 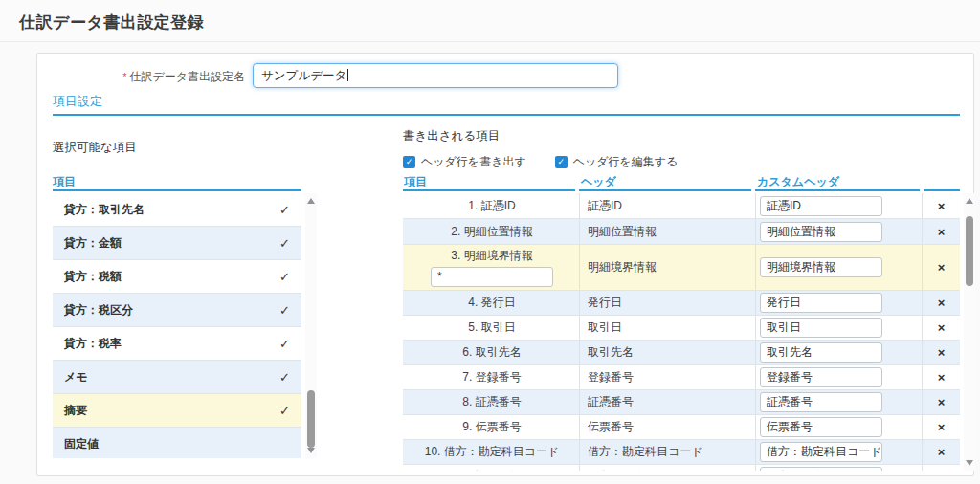 What do you see at coordinates (681, 353) in the screenshot?
I see `output-row: 6. 取引先名 取引先名 取引先名 ×` at bounding box center [681, 353].